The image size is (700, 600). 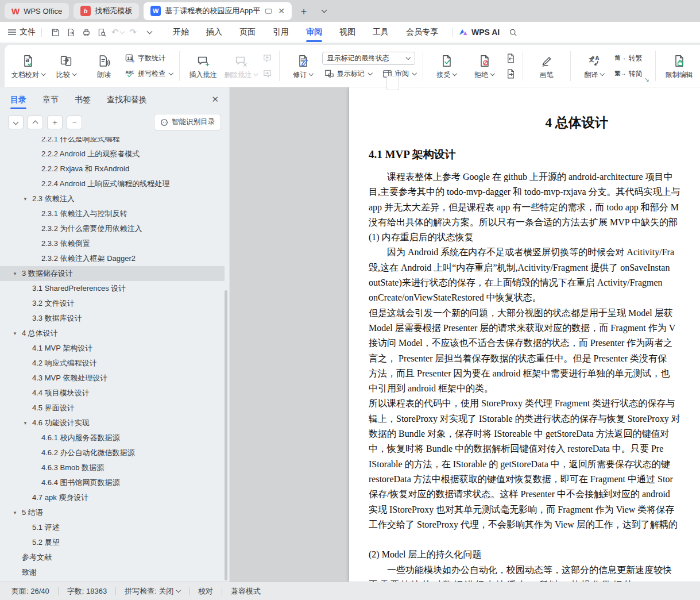 What do you see at coordinates (303, 66) in the screenshot?
I see `track-changes-button: 修订` at bounding box center [303, 66].